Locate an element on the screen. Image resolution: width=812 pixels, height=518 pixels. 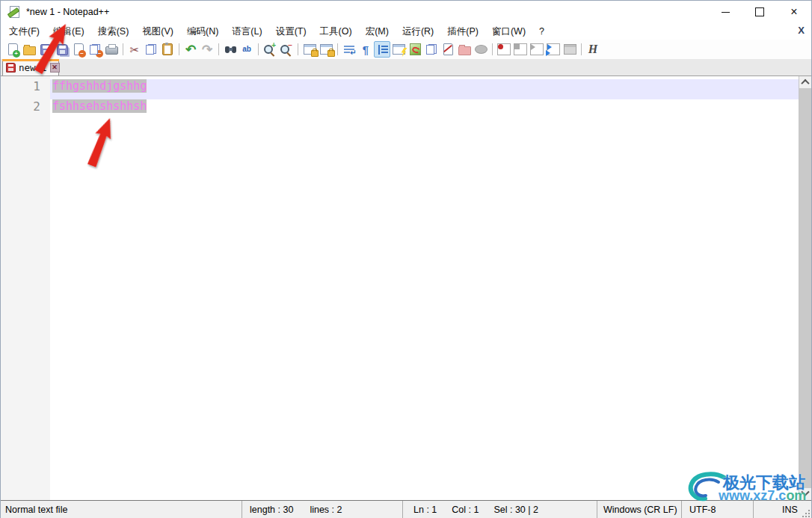
notepadpp-app-icon is located at coordinates (13, 12).